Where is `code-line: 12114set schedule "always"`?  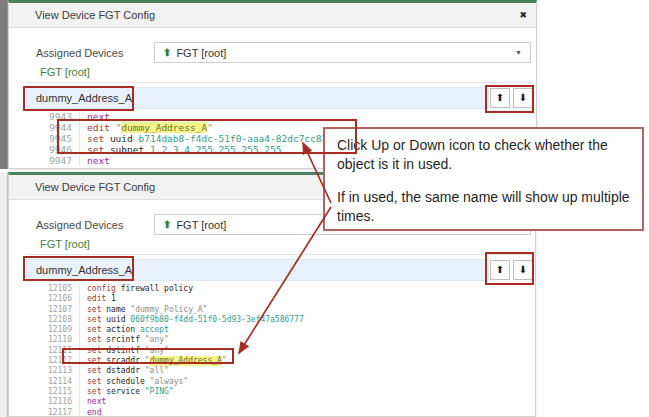 code-line: 12114set schedule "always" is located at coordinates (274, 382).